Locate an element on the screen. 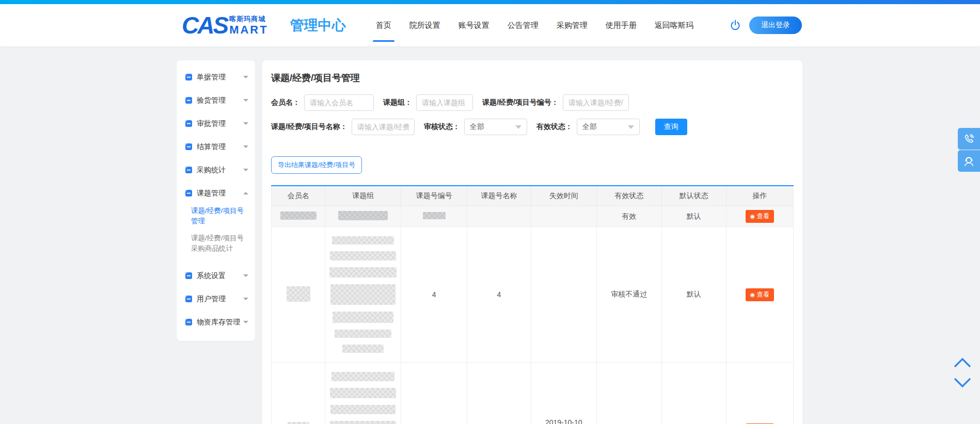 This screenshot has height=424, width=980. admin-center-title: 管理中心 is located at coordinates (318, 25).